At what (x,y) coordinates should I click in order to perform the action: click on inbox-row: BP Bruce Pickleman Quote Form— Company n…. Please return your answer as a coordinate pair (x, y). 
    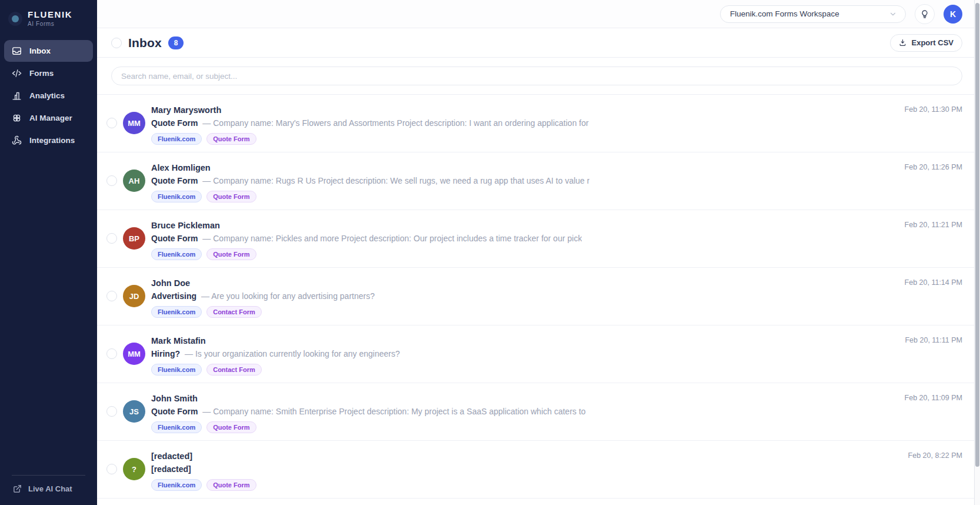
    Looking at the image, I should click on (539, 239).